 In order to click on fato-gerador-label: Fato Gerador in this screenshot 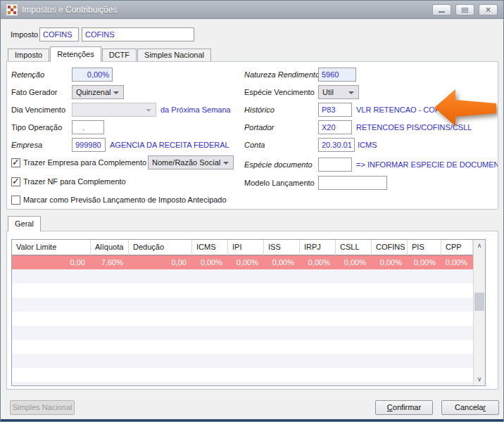, I will do `click(34, 92)`.